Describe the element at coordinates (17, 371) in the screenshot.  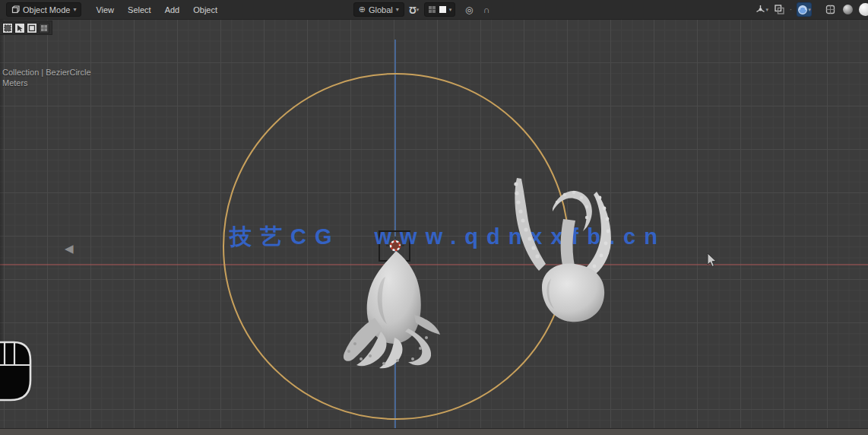
I see `screencast-mouse-icon` at that location.